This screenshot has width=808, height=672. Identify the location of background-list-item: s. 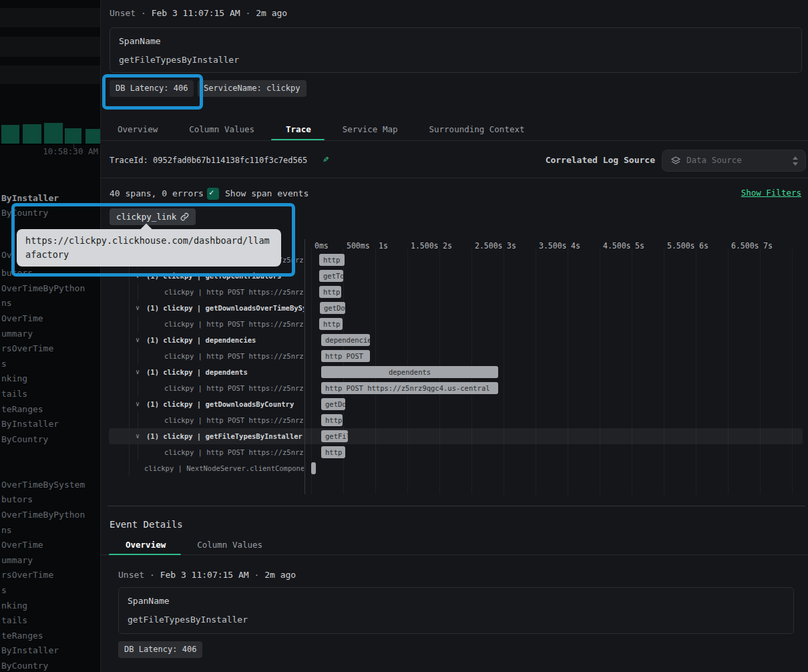
(4, 591).